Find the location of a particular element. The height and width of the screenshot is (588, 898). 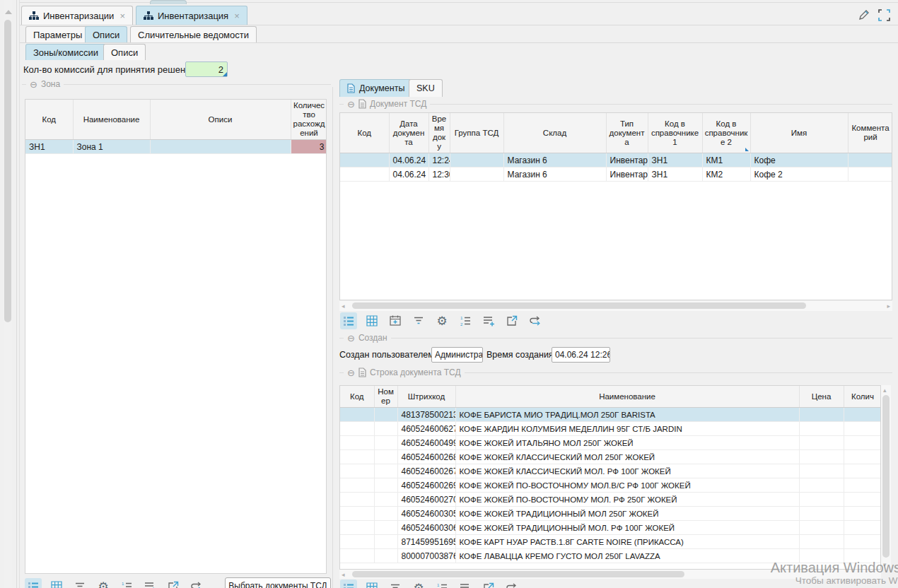

cell: 4605246003066 is located at coordinates (426, 528).